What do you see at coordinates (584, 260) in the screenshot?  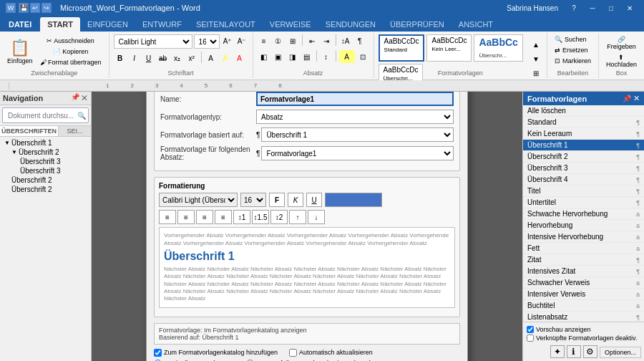 I see `style-item-zitat: Zitat ¶` at bounding box center [584, 260].